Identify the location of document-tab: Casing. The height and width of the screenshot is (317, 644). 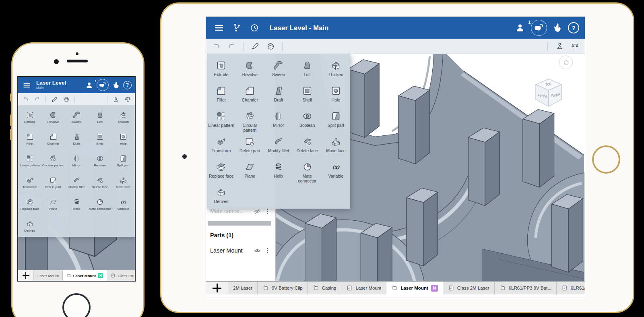
(325, 288).